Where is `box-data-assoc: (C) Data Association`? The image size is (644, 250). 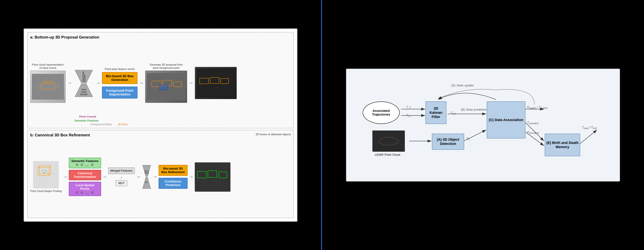 box-data-assoc: (C) Data Association is located at coordinates (506, 120).